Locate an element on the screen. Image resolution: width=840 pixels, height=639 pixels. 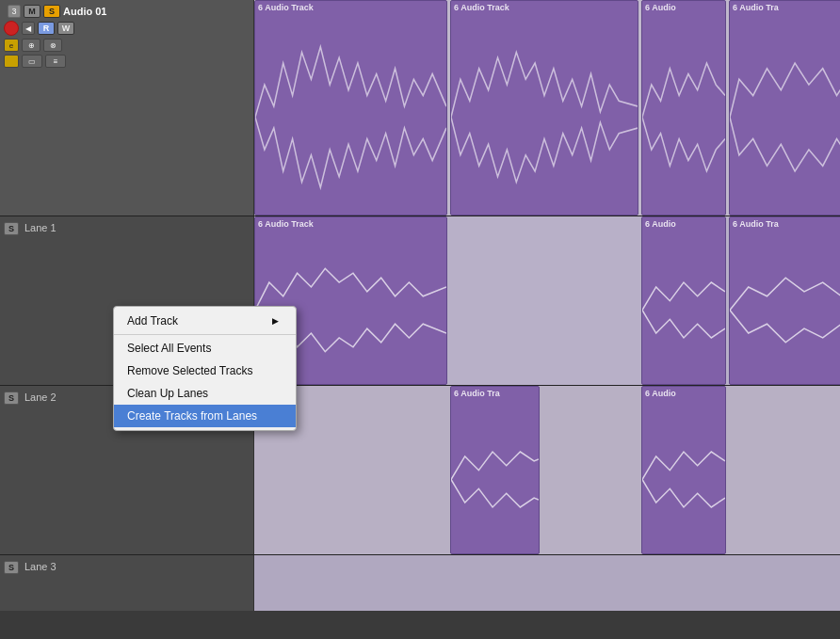
main-track-top: 3 M S Audio 01 is located at coordinates (126, 11).